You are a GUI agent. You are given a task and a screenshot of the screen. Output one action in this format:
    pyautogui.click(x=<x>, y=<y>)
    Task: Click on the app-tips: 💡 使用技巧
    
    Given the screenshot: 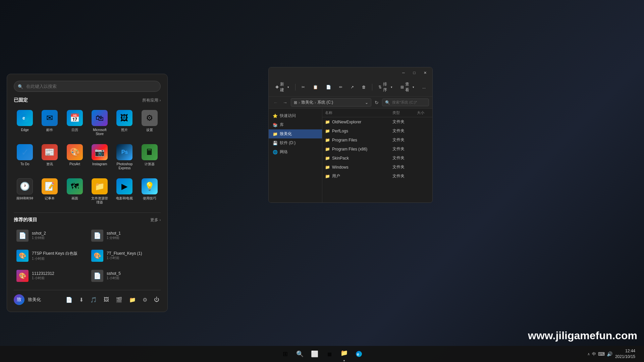 What is the action you would take?
    pyautogui.click(x=150, y=191)
    